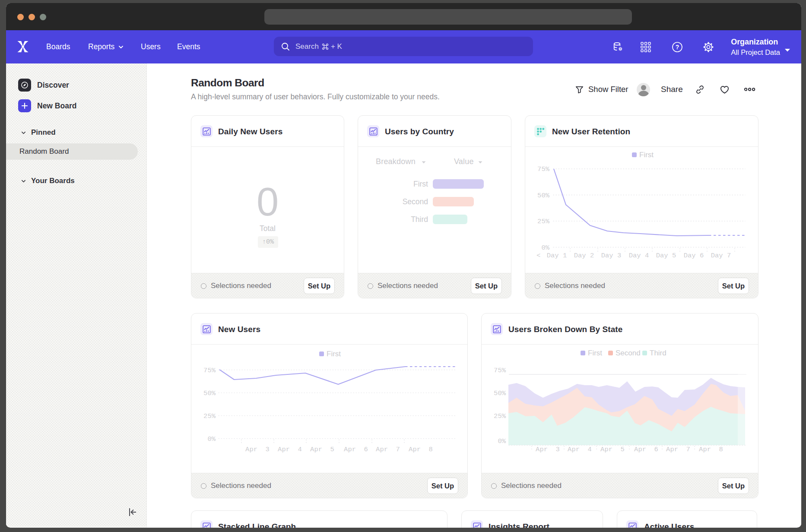  Describe the element at coordinates (557, 256) in the screenshot. I see `svg-text: Day 1` at that location.